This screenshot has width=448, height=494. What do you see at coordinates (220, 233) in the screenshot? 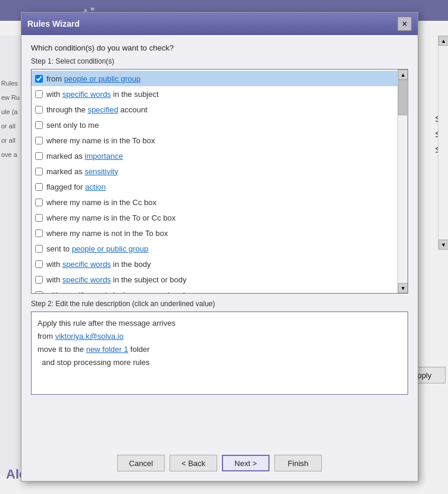
I see `condition-item-name-not-in-to: where my name is not in the To box` at bounding box center [220, 233].